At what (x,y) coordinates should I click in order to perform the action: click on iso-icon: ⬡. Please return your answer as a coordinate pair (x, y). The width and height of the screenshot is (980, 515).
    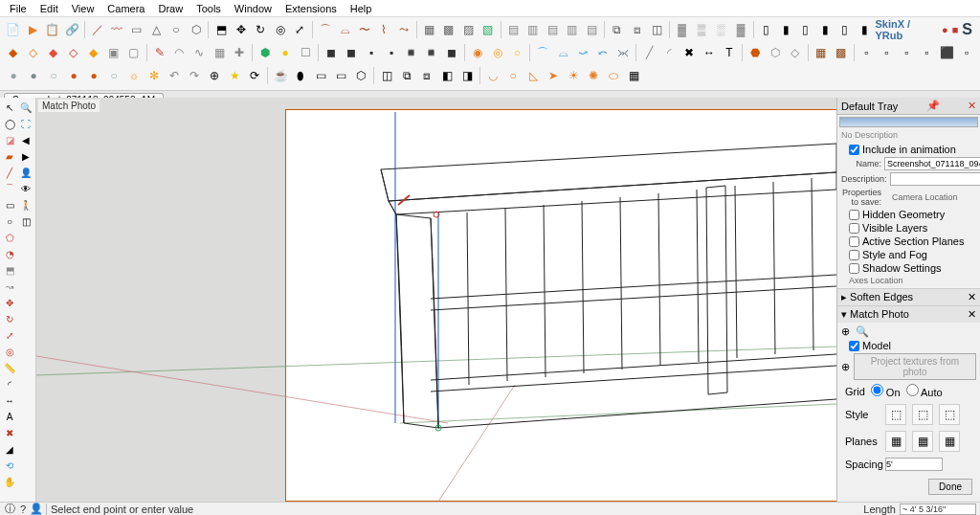
    Looking at the image, I should click on (361, 76).